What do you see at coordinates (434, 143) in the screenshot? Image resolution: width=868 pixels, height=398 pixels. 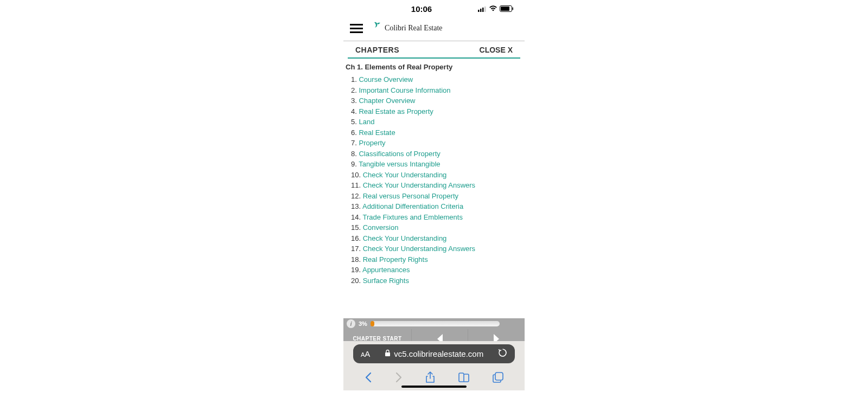 I see `list-item: 7. Property` at bounding box center [434, 143].